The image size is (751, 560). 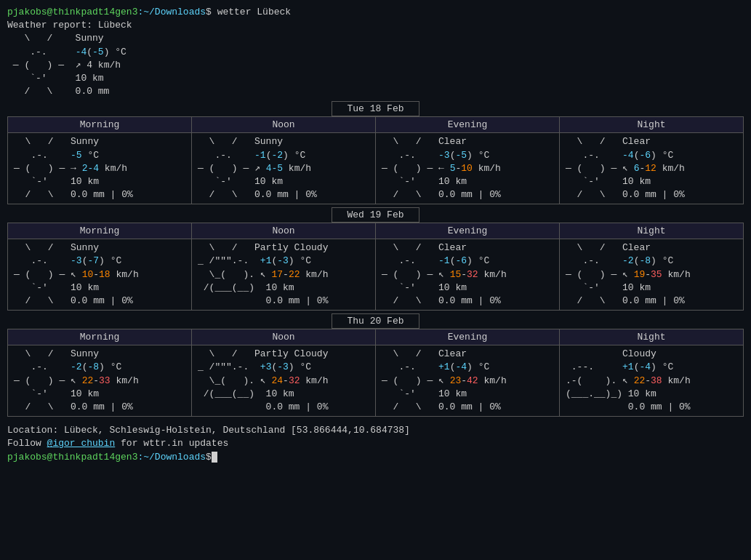 I want to click on top-icon-l4: `-' 10 km, so click(x=55, y=79).